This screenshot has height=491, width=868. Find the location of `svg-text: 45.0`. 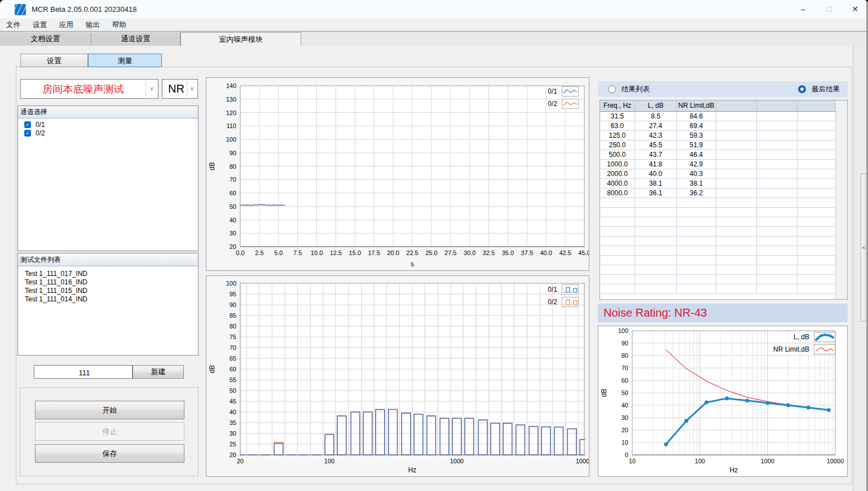

svg-text: 45.0 is located at coordinates (583, 253).